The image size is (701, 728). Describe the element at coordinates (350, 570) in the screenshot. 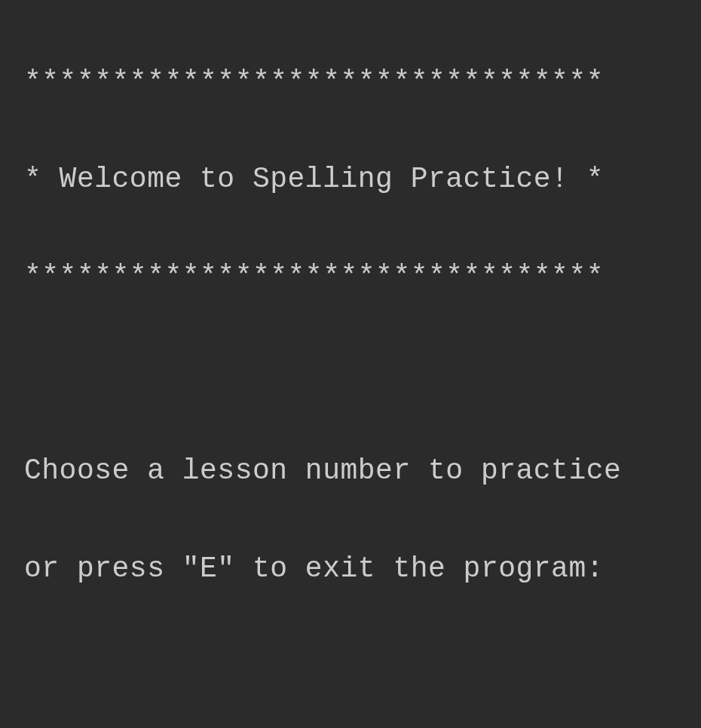

I see `prompt-line-2: or press "E" to exit the program:` at that location.